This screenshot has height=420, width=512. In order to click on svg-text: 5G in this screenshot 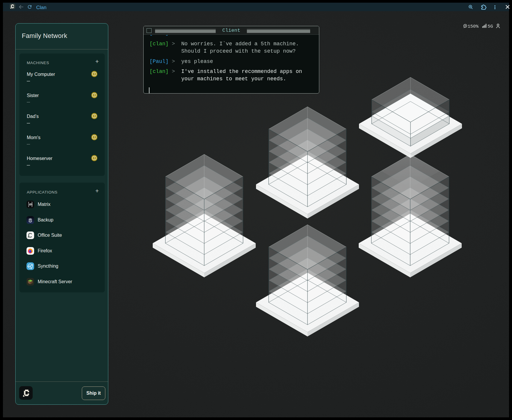, I will do `click(490, 26)`.